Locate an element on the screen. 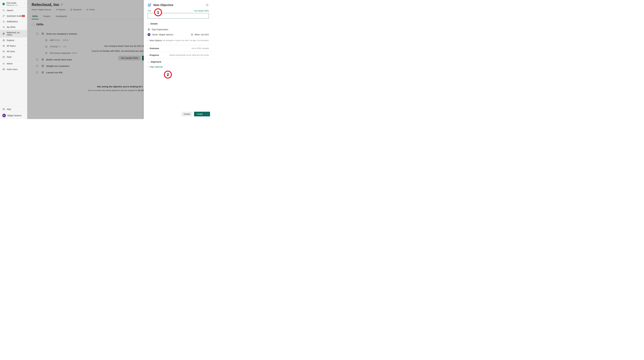 The height and width of the screenshot is (360, 644). progress-section-head: › Progress is located at coordinates (153, 55).